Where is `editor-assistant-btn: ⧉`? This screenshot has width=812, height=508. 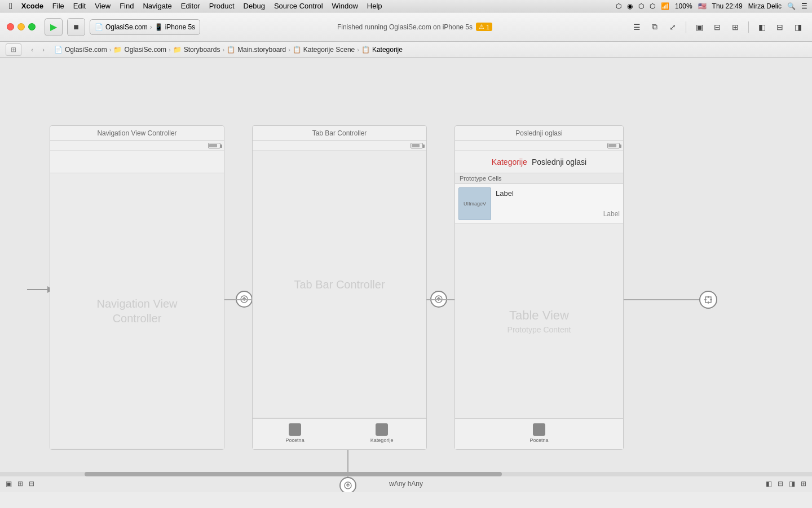
editor-assistant-btn: ⧉ is located at coordinates (655, 27).